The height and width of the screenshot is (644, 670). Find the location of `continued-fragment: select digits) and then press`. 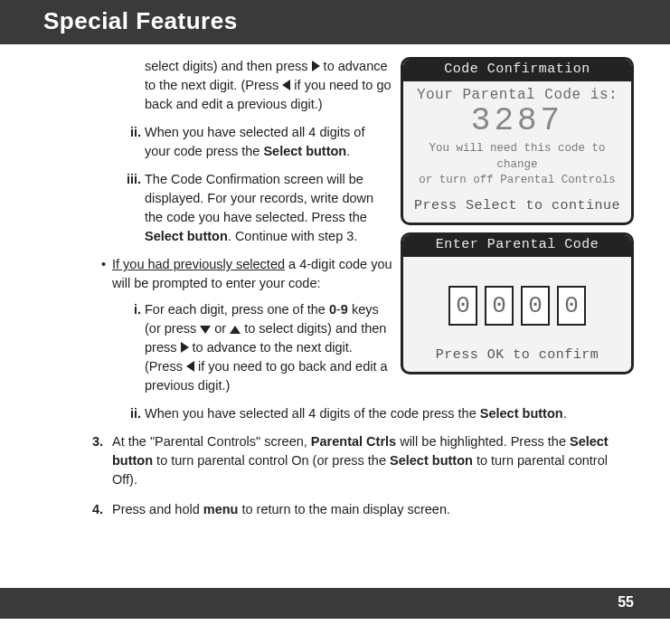

continued-fragment: select digits) and then press is located at coordinates (228, 66).